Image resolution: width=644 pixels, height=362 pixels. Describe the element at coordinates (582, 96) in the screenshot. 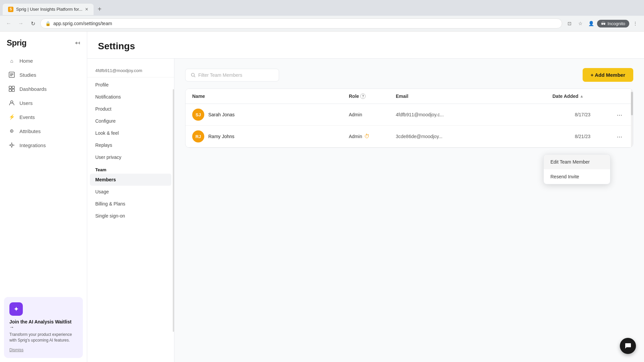

I see `sort-icon: ▲` at that location.